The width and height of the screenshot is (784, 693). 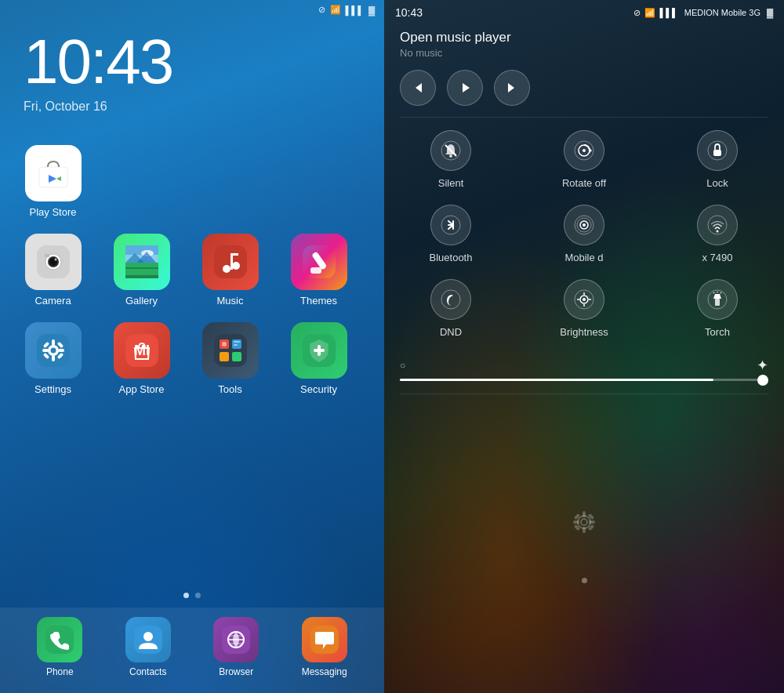 I want to click on camera-icon, so click(x=53, y=262).